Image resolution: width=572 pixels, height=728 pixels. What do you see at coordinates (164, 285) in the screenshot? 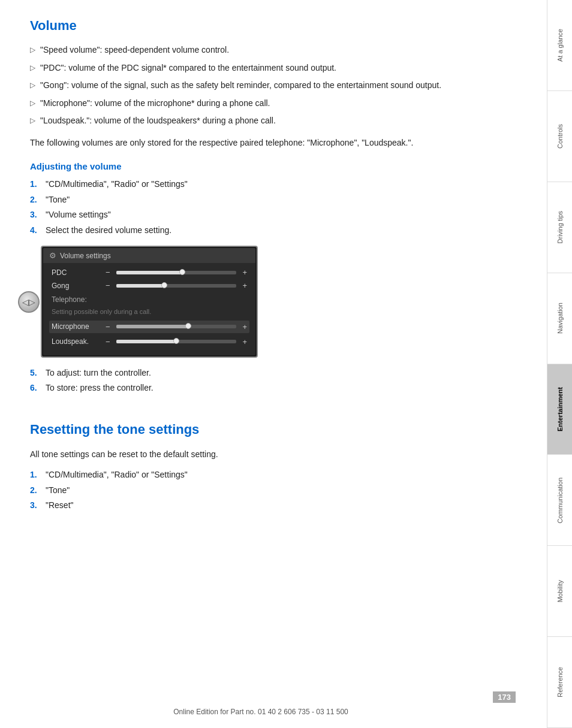
I see `gong-dot` at bounding box center [164, 285].